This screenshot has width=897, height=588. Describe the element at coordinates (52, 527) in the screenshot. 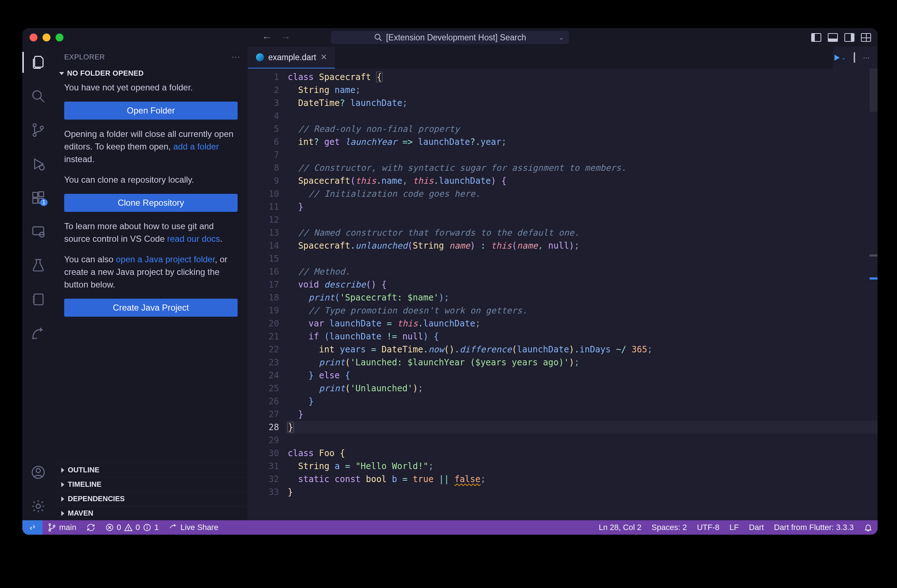

I see `branch-icon` at that location.